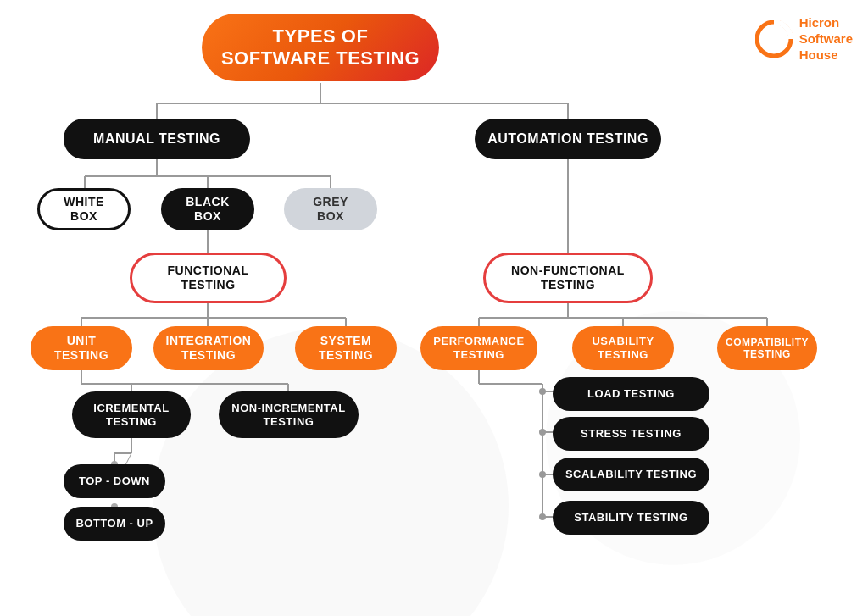 This screenshot has width=868, height=616. I want to click on performance-testing-node: PERFORMANCE TESTING, so click(479, 348).